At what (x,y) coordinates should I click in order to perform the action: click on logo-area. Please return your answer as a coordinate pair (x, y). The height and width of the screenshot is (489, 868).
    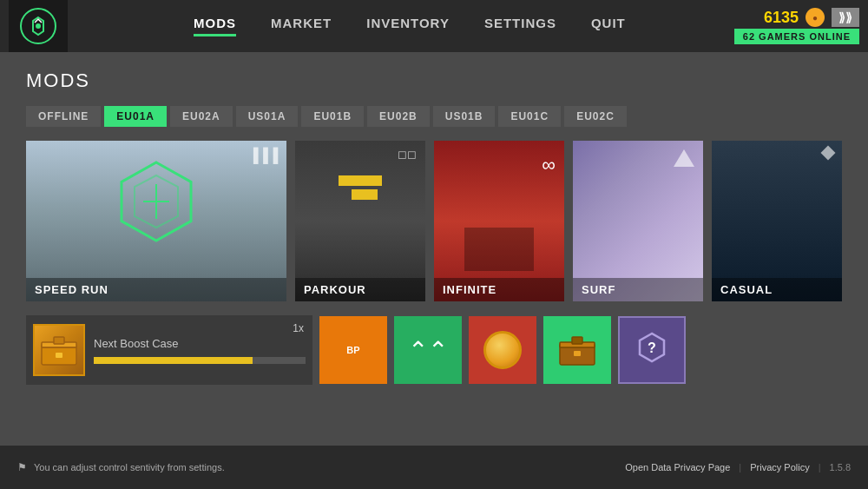
    Looking at the image, I should click on (38, 26).